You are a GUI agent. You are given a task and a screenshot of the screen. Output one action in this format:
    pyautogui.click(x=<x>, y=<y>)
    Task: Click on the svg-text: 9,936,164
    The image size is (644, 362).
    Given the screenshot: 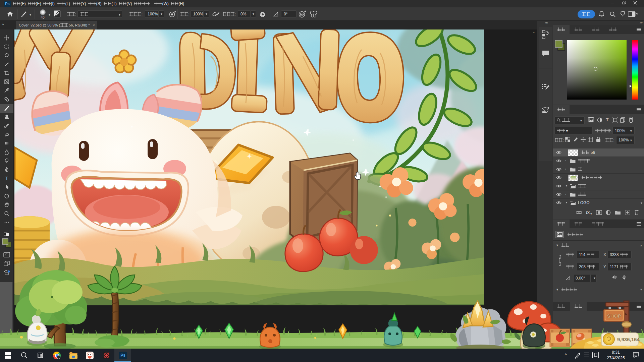 What is the action you would take?
    pyautogui.click(x=629, y=339)
    